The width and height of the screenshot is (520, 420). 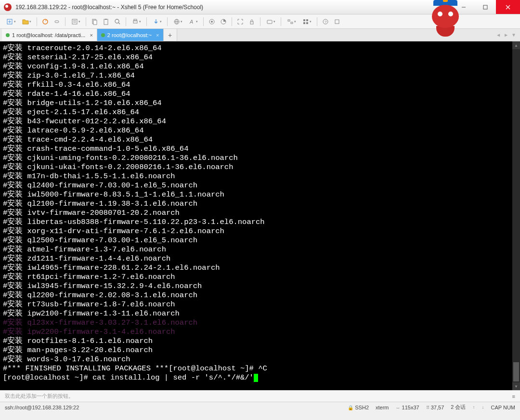 What do you see at coordinates (506, 35) in the screenshot?
I see `tab-next-icon: ►` at bounding box center [506, 35].